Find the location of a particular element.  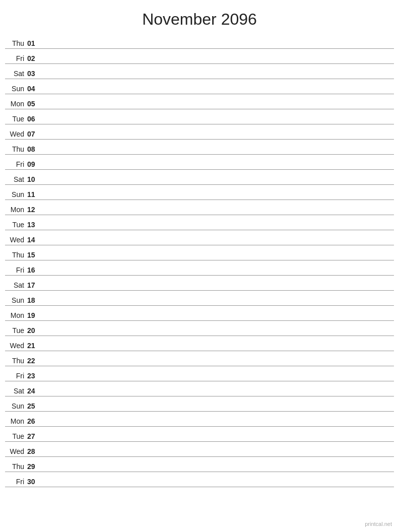

day-row: Sat24 is located at coordinates (200, 389).